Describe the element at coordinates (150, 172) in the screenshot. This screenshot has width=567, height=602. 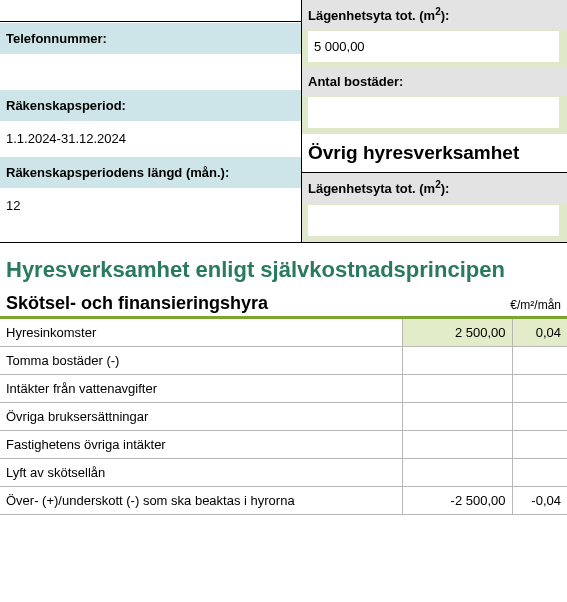
I see `rakenskapsperiod-length-label: Räkenskapsperiodens längd (mån.):` at that location.